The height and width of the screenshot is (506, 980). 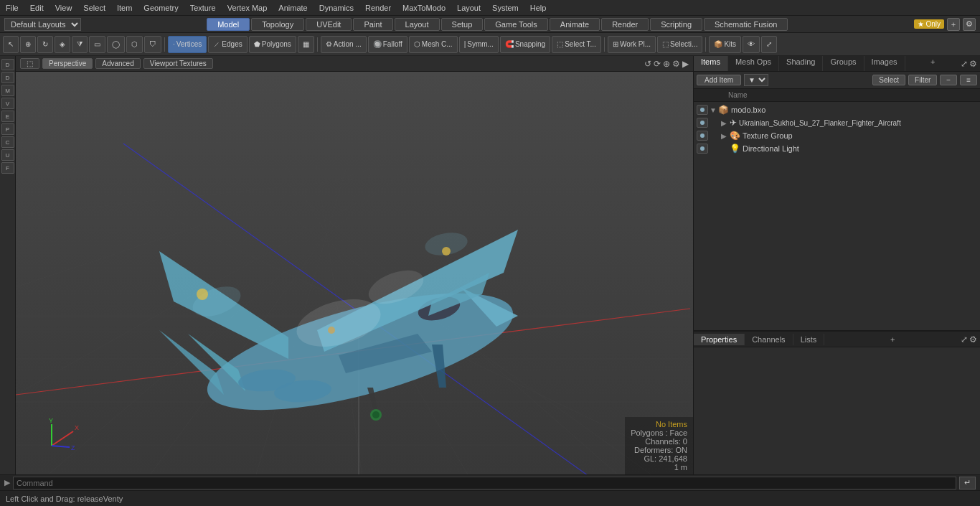 What do you see at coordinates (433, 44) in the screenshot?
I see `mesh-constraints-btn: ⬡ Mesh C...` at bounding box center [433, 44].